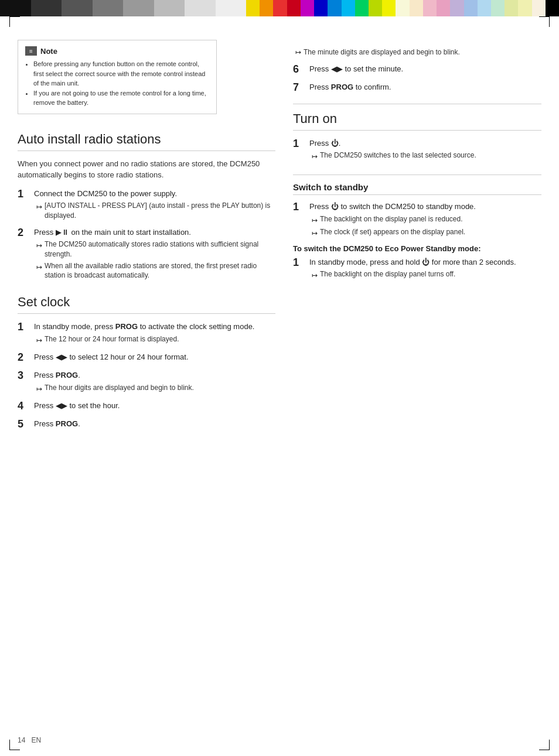  Describe the element at coordinates (298, 144) in the screenshot. I see `to-step-num-1: 1` at that location.